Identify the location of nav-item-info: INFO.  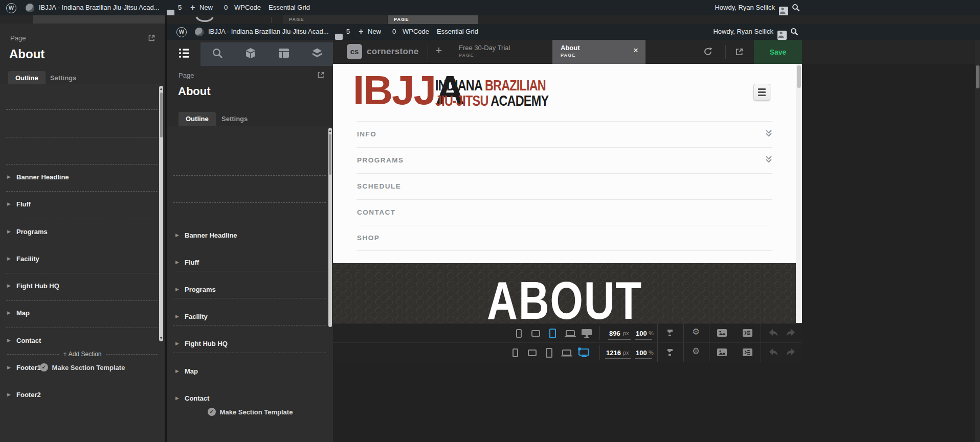
(367, 134).